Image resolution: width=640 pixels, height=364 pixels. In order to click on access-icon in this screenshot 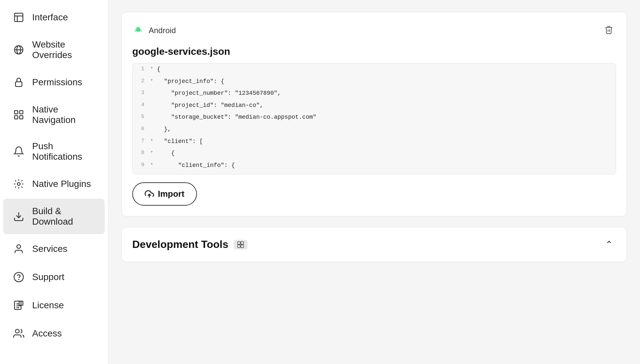, I will do `click(19, 334)`.